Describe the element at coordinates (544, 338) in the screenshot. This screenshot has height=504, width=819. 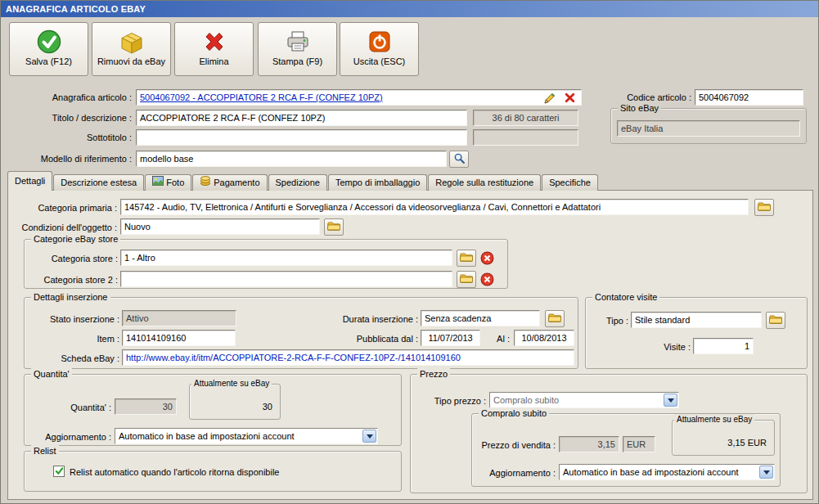
I see `al-field: 10/08/2013` at that location.